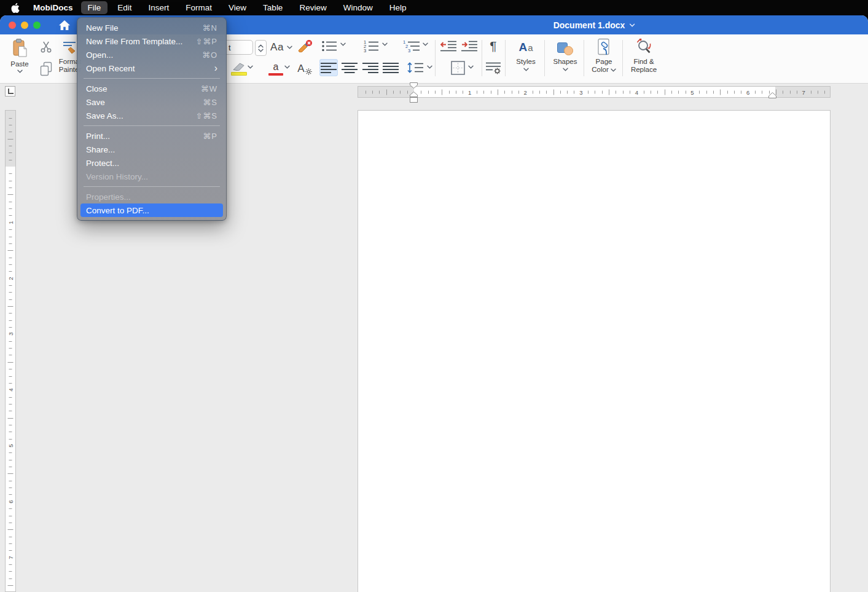 This screenshot has height=592, width=868. What do you see at coordinates (124, 7) in the screenshot?
I see `menubar-item-edit: Edit` at bounding box center [124, 7].